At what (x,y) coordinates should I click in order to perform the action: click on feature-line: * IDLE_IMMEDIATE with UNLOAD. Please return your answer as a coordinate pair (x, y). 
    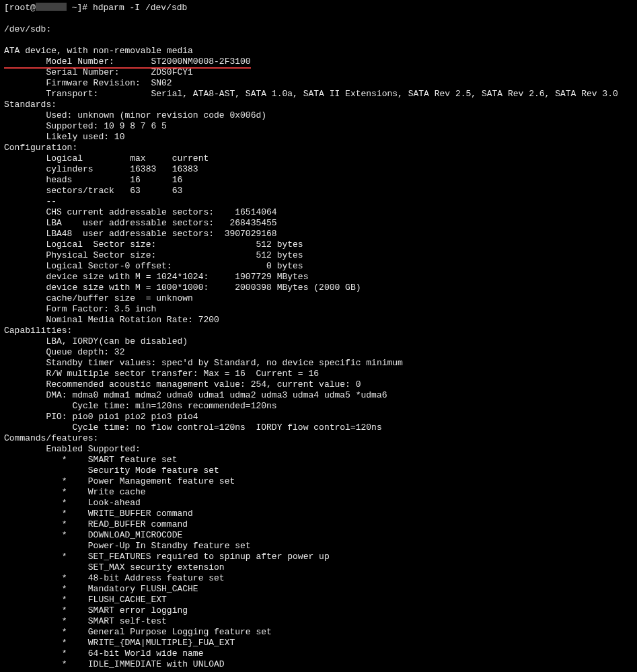
    Looking at the image, I should click on (114, 665).